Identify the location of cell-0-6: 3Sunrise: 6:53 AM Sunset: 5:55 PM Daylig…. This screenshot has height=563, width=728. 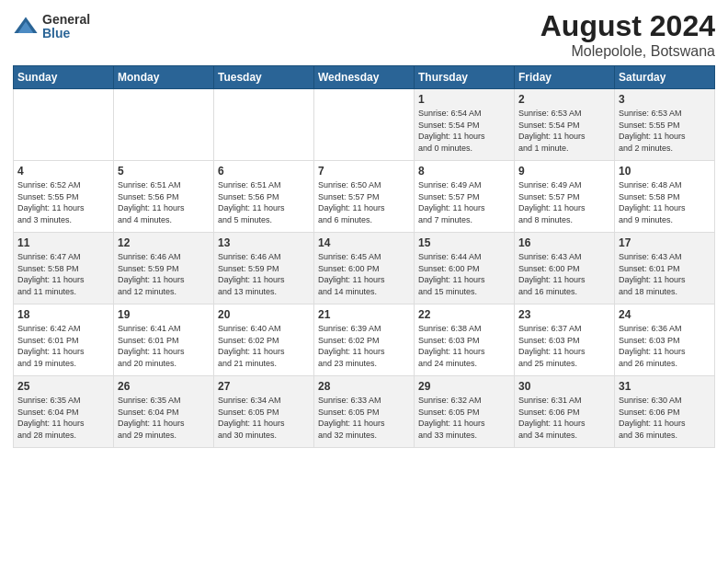
(665, 125).